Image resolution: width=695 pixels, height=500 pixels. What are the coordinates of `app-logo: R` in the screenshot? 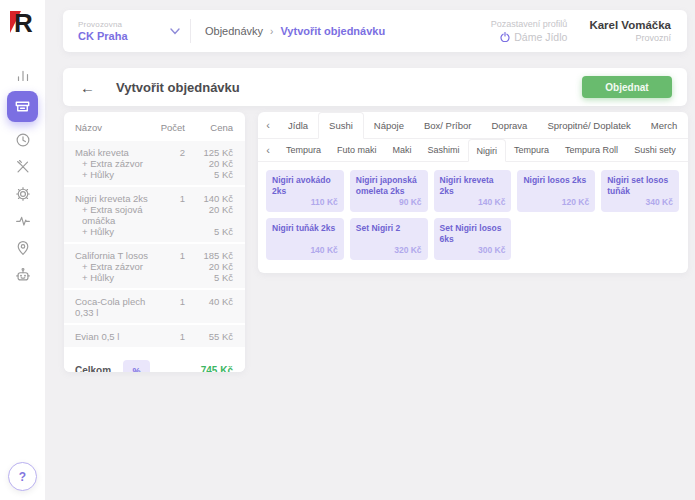 It's located at (23, 21).